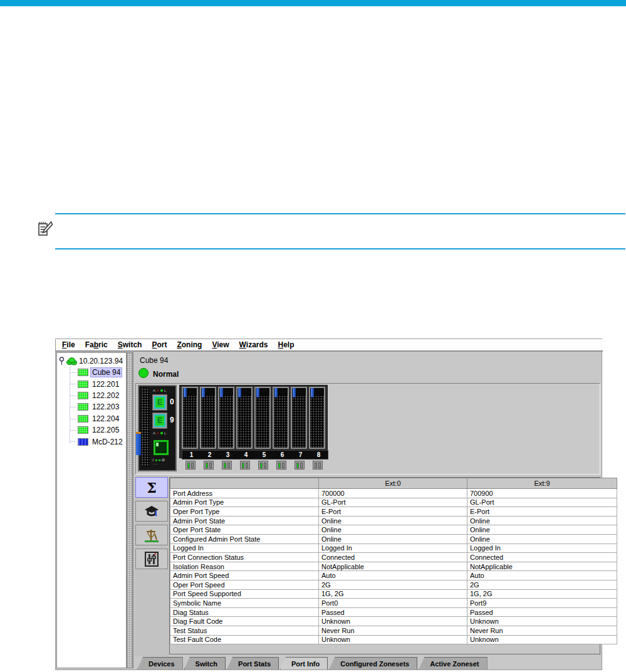  Describe the element at coordinates (394, 558) in the screenshot. I see `table-row: Port Connection StatusConnectedConnected` at that location.